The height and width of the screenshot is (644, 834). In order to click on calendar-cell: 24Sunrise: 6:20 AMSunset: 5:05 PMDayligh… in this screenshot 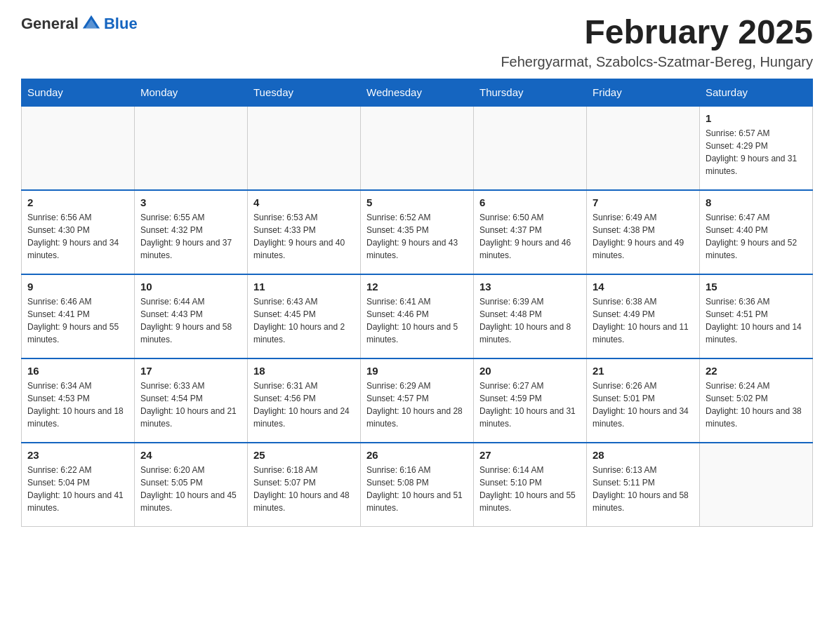, I will do `click(191, 485)`.